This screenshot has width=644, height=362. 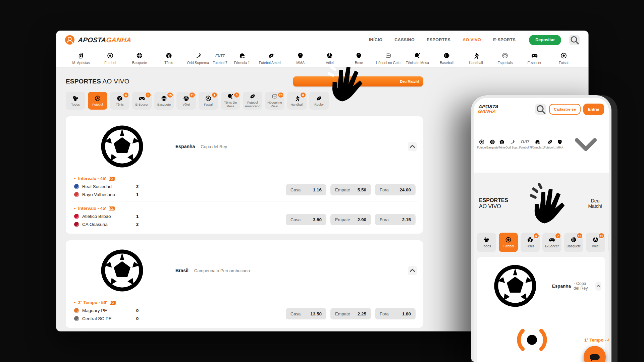 What do you see at coordinates (221, 271) in the screenshot?
I see `league-competition: - Campeonato Pernambucano` at bounding box center [221, 271].